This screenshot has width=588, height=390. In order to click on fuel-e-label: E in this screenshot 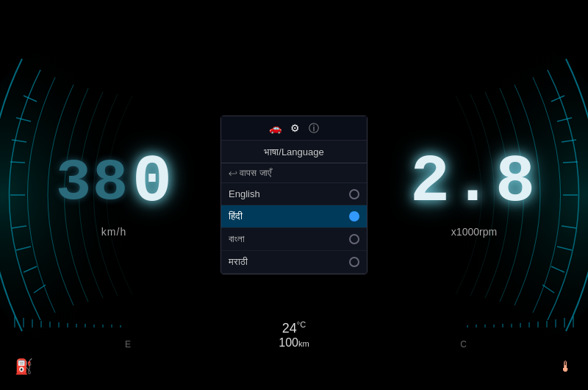, I will do `click(128, 344)`.